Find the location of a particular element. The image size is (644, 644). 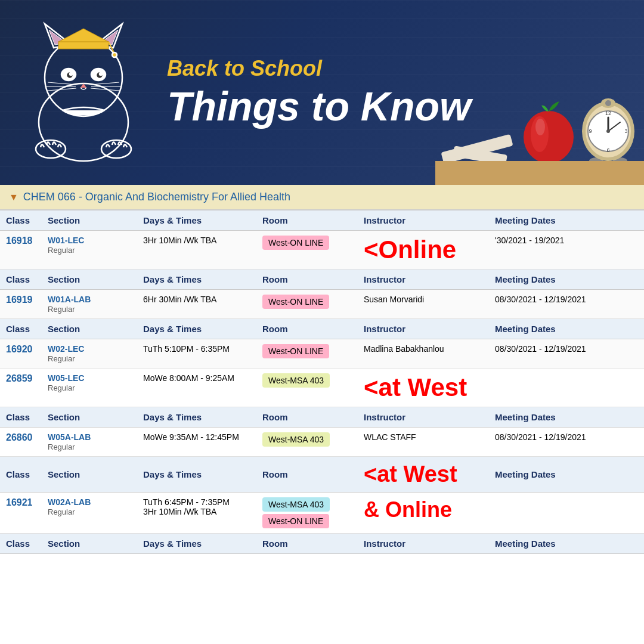

days-cell: MoWe 9:35AM - 12:45PM is located at coordinates (197, 442).